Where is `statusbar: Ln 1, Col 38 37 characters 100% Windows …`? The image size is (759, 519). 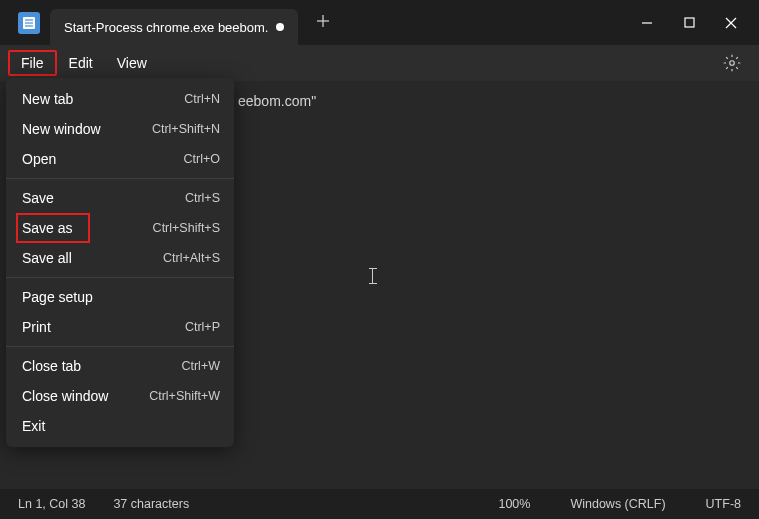 statusbar: Ln 1, Col 38 37 characters 100% Windows … is located at coordinates (380, 504).